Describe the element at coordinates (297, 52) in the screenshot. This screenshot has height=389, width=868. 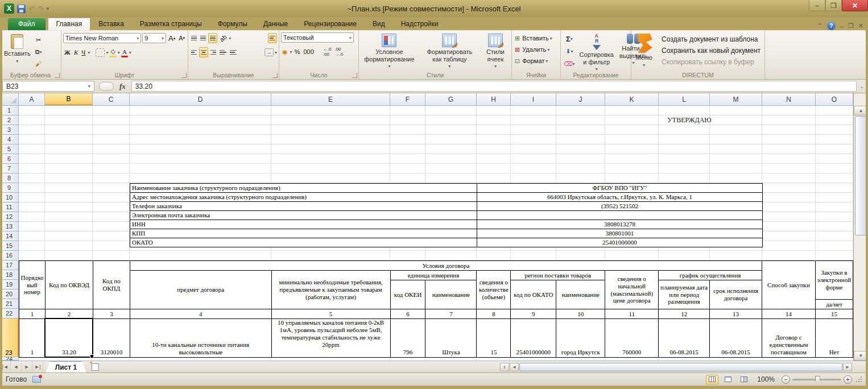
I see `percent-style-icon: %` at that location.